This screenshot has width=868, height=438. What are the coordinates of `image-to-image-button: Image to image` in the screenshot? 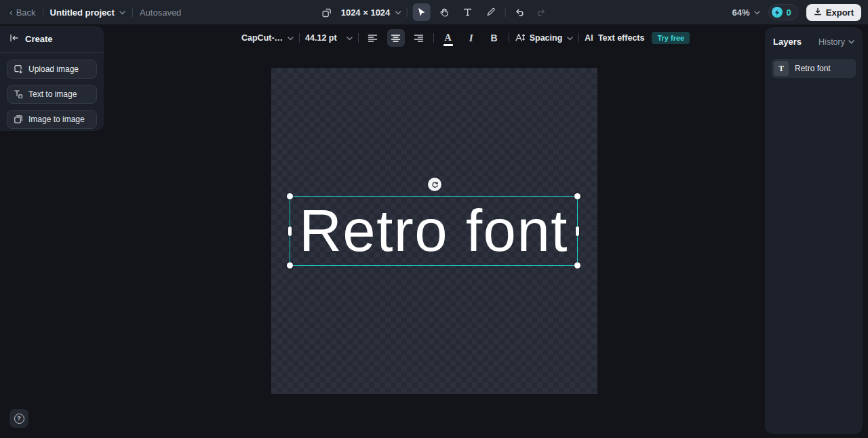 It's located at (52, 119).